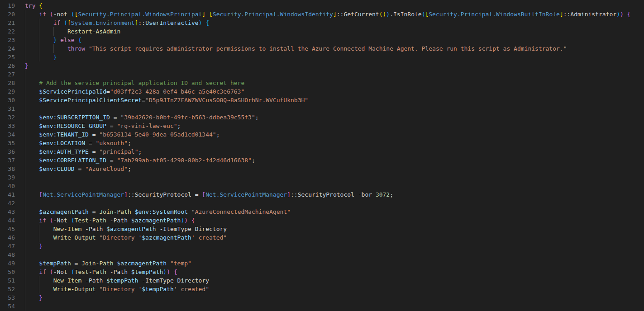 The image size is (644, 311). What do you see at coordinates (322, 160) in the screenshot?
I see `code-line: 37 $env:CORRELATION_ID = "7ab299ab-af05-…` at bounding box center [322, 160].